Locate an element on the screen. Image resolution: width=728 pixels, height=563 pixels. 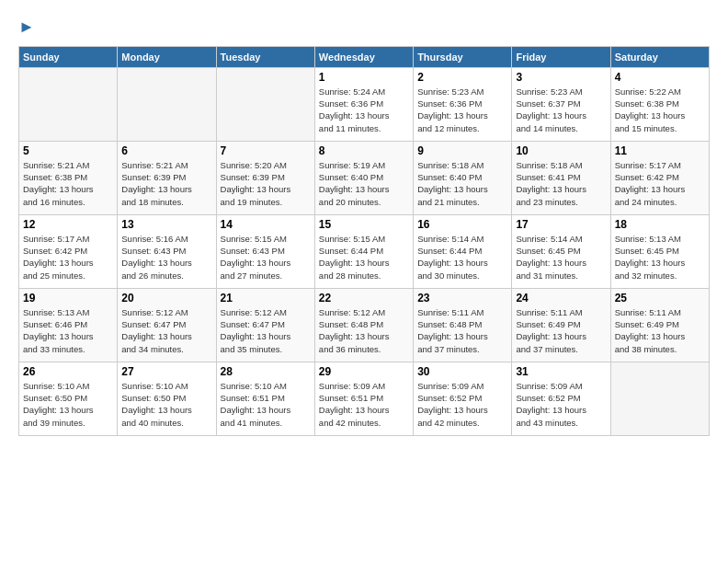
day-info: Sunrise: 5:24 AM Sunset: 6:36 PM Dayligh… is located at coordinates (364, 110).